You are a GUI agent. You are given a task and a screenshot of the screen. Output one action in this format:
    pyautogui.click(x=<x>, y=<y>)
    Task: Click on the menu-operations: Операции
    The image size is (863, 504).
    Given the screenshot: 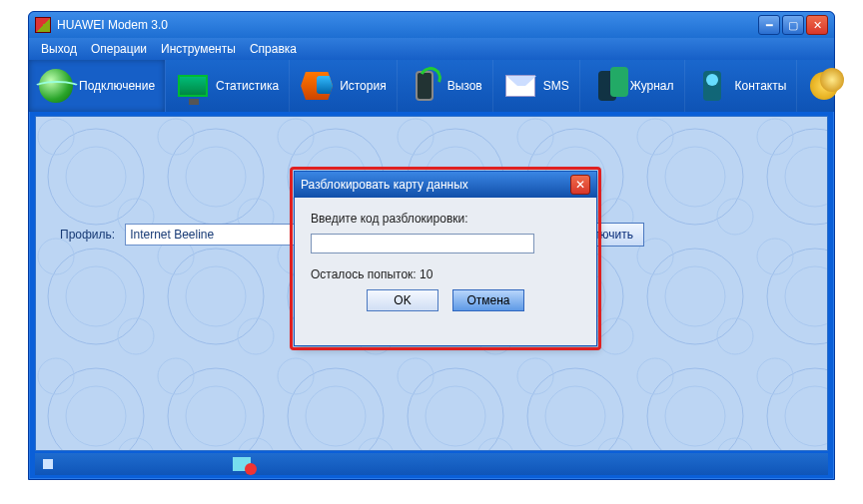 What is the action you would take?
    pyautogui.click(x=119, y=49)
    